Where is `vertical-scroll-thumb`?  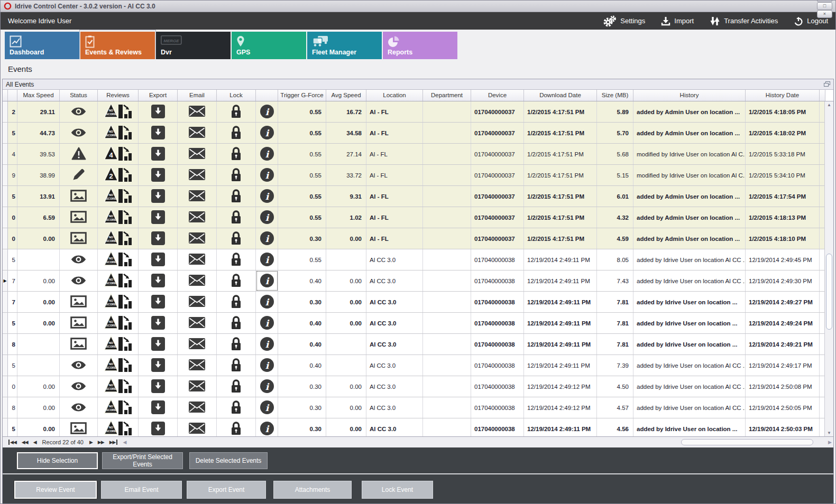
vertical-scroll-thumb is located at coordinates (829, 292).